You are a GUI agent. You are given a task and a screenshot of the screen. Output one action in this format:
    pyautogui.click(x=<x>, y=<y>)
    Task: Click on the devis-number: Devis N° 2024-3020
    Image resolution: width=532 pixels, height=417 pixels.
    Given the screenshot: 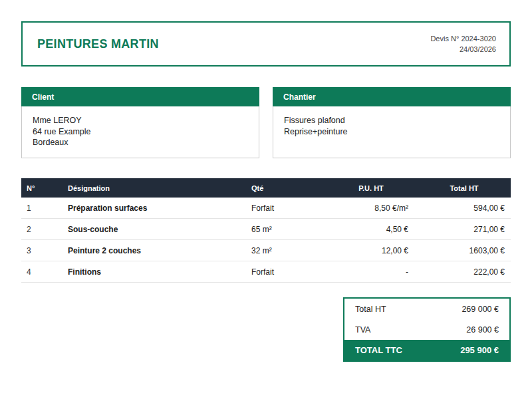 What is the action you would take?
    pyautogui.click(x=463, y=39)
    